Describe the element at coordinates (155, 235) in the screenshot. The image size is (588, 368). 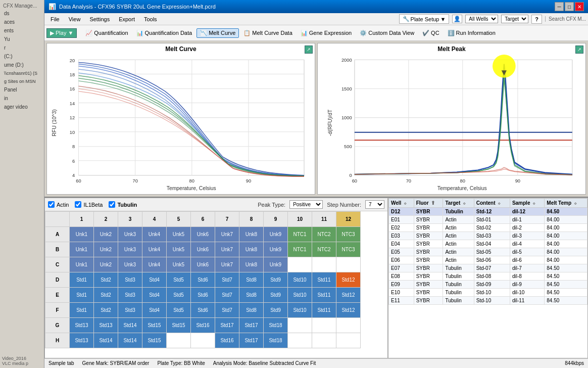
I see `plate-cell: Unk4` at that location.